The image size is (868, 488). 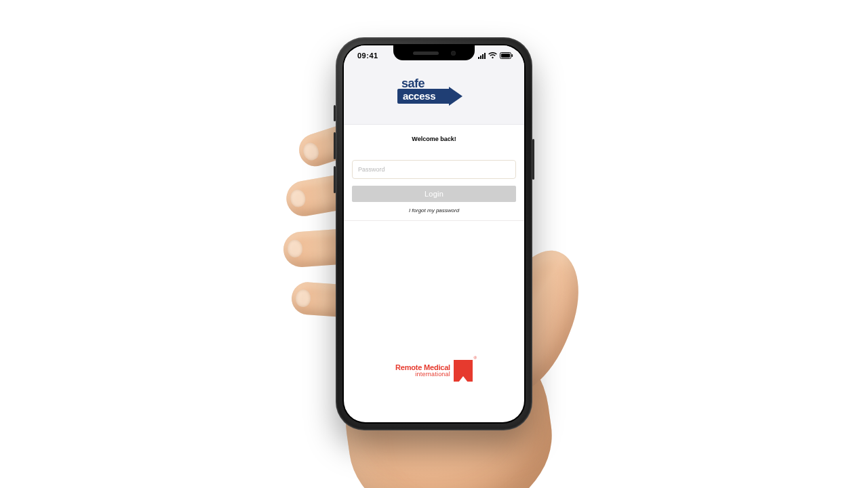 I want to click on password-input, so click(x=434, y=169).